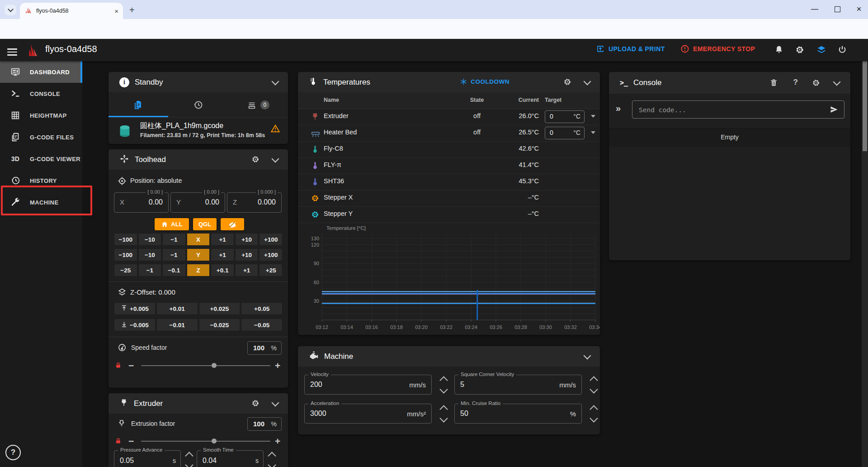  I want to click on extrusion-slider-thumb, so click(214, 441).